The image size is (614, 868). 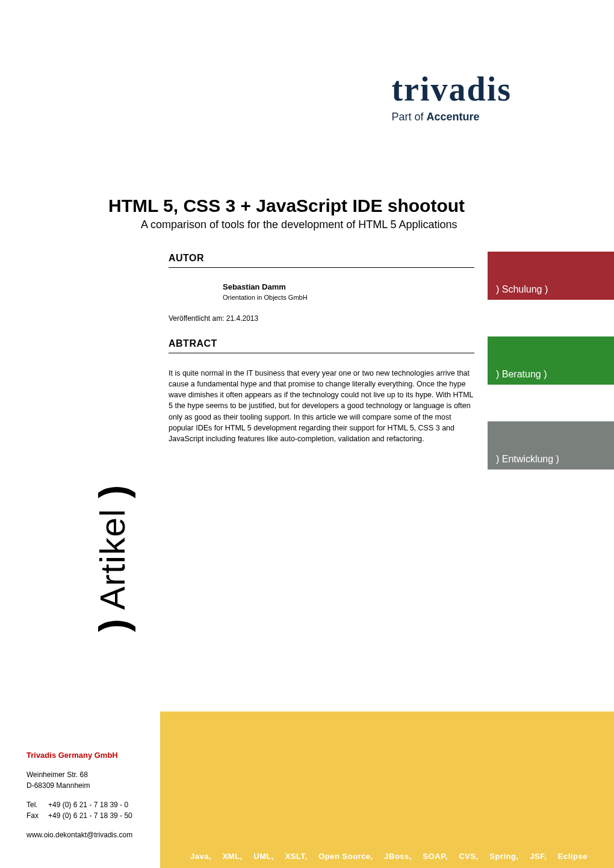 What do you see at coordinates (551, 445) in the screenshot?
I see `pill-entwicklung: ) Entwicklung )` at bounding box center [551, 445].